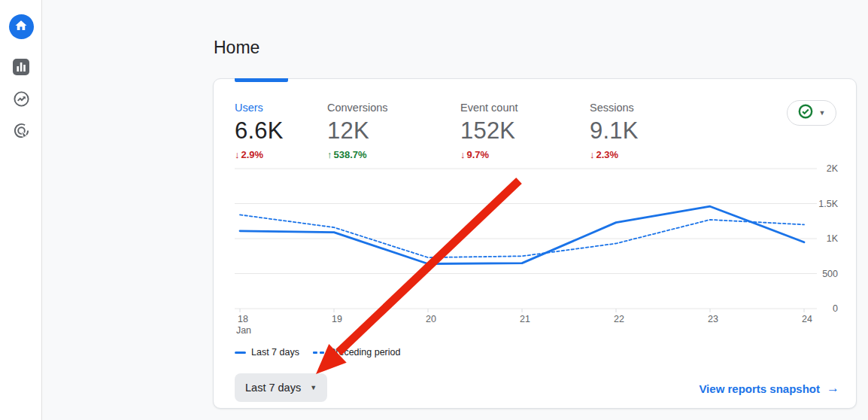  What do you see at coordinates (619, 319) in the screenshot?
I see `x-tick-label: 22` at bounding box center [619, 319].